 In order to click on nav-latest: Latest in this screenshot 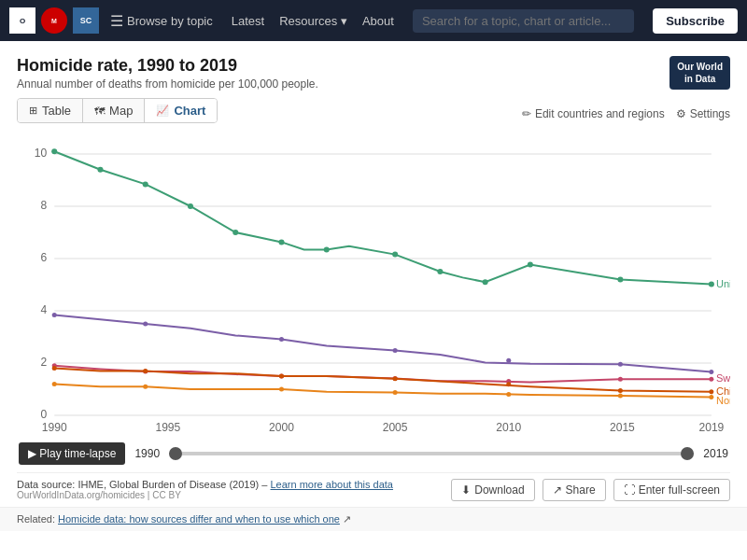, I will do `click(248, 21)`.